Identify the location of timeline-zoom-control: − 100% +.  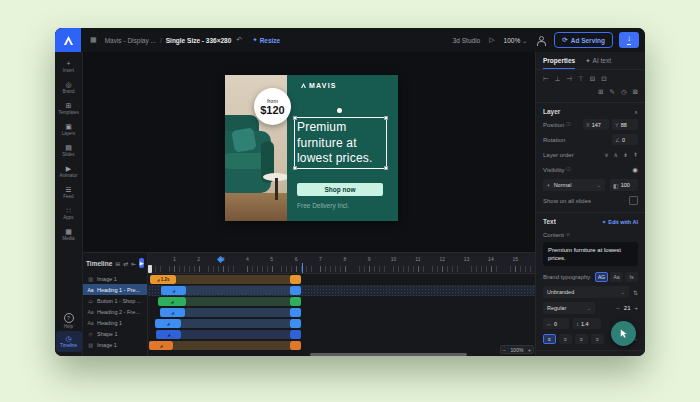
(517, 350).